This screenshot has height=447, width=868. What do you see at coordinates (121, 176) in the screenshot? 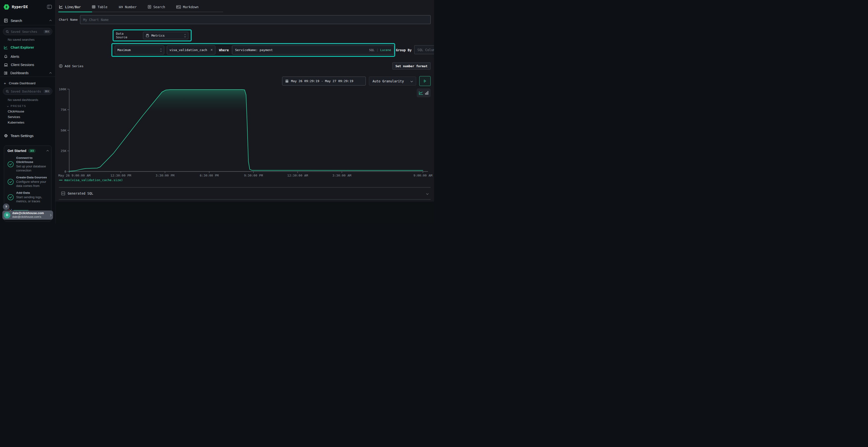
I see `x-axis-tick-label: 12:30:00 PM` at bounding box center [121, 176].